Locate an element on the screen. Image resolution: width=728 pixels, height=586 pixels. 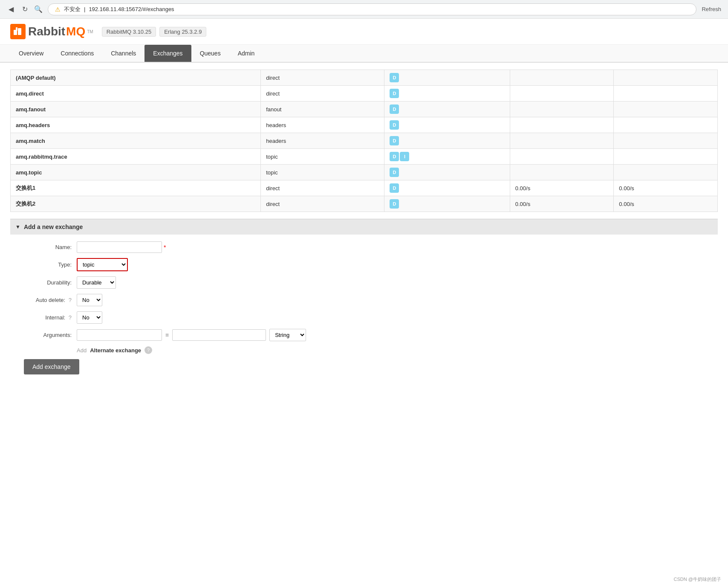
type-select: direct fanout headers topic is located at coordinates (102, 264).